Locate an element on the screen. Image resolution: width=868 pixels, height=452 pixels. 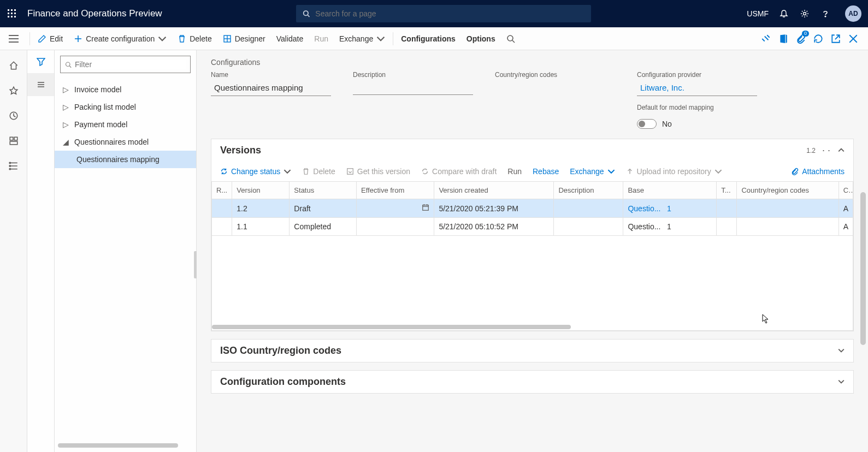
col-created: Version created is located at coordinates (494, 191).